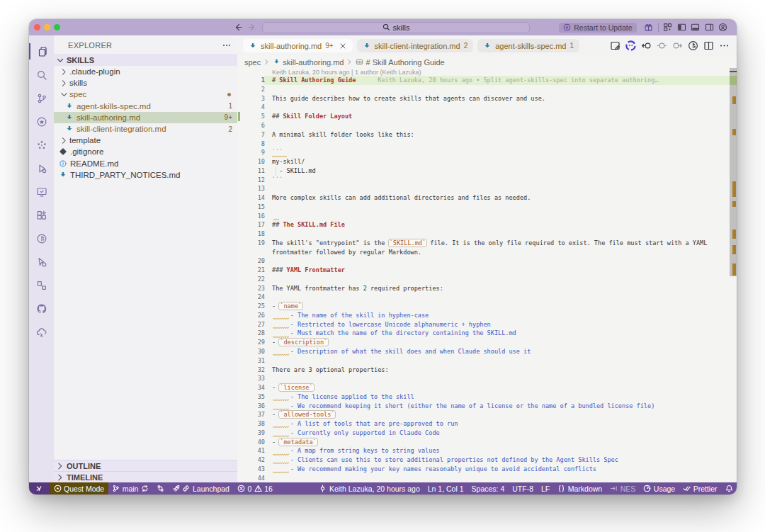  I want to click on code-line-37: 37- `allowed-tools`, so click(487, 415).